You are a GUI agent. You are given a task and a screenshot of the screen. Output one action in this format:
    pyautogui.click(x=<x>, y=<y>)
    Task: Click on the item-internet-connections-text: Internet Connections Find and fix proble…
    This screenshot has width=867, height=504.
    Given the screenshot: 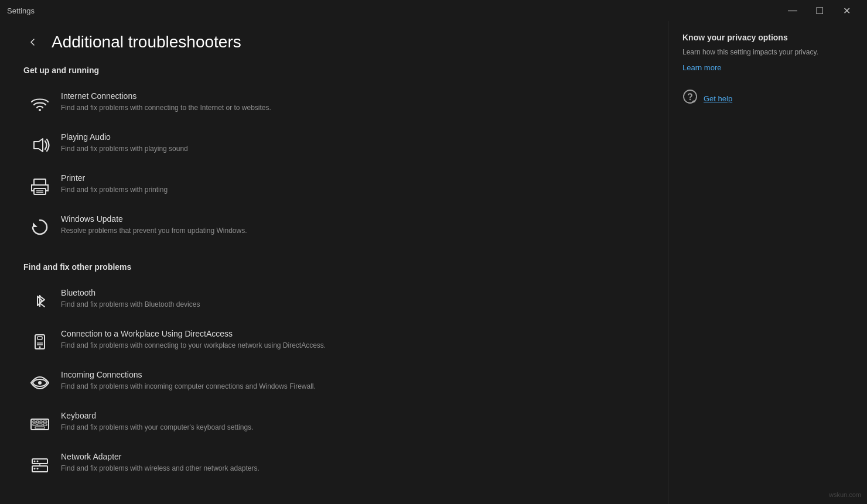 What is the action you would take?
    pyautogui.click(x=350, y=102)
    